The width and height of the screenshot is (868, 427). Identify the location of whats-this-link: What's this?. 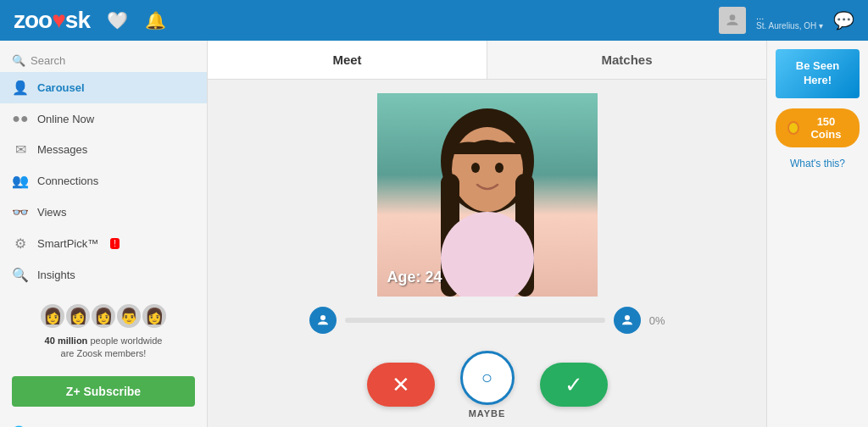
(817, 164).